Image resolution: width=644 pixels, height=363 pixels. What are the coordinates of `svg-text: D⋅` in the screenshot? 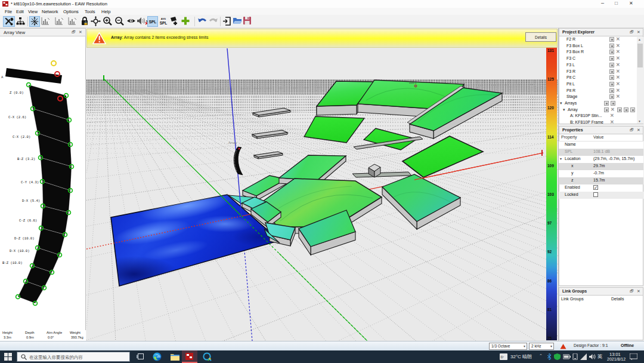 It's located at (503, 357).